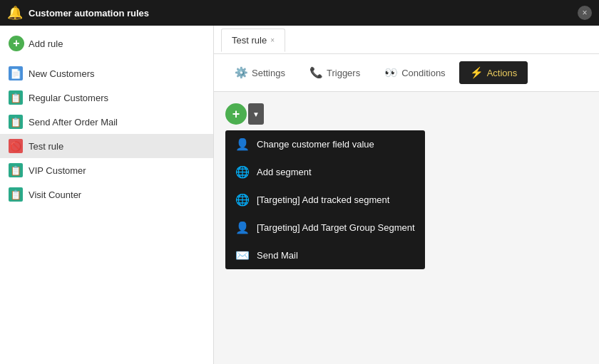 The width and height of the screenshot is (599, 364). Describe the element at coordinates (242, 172) in the screenshot. I see `add-segment-icon: 🌐` at that location.